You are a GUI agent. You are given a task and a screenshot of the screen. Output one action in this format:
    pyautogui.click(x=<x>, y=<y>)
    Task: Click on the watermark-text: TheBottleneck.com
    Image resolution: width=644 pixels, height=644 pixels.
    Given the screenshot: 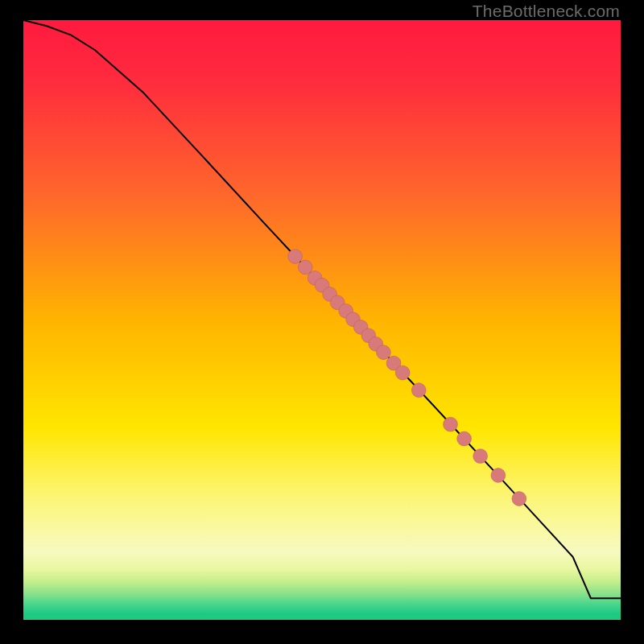 What is the action you would take?
    pyautogui.click(x=546, y=11)
    